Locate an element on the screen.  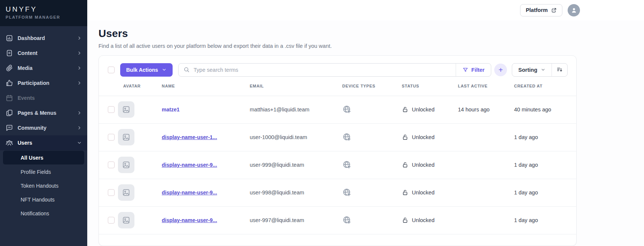
sidebar-subitem-nft-handouts: NFT Handouts is located at coordinates (43, 200).